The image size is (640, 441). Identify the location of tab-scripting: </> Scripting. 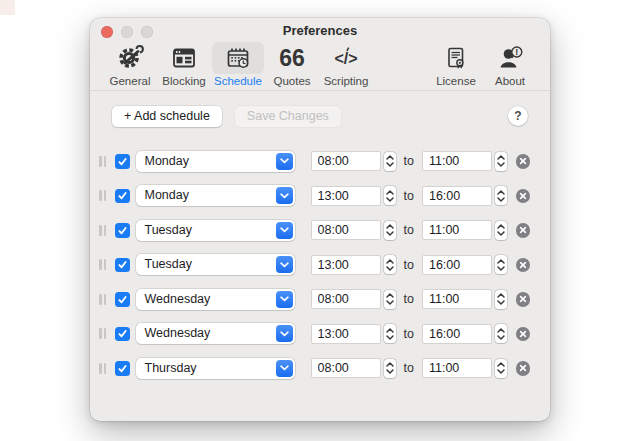
(346, 64).